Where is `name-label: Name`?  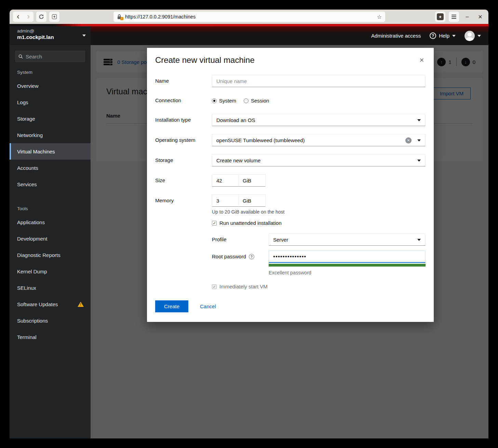 name-label: Name is located at coordinates (184, 79).